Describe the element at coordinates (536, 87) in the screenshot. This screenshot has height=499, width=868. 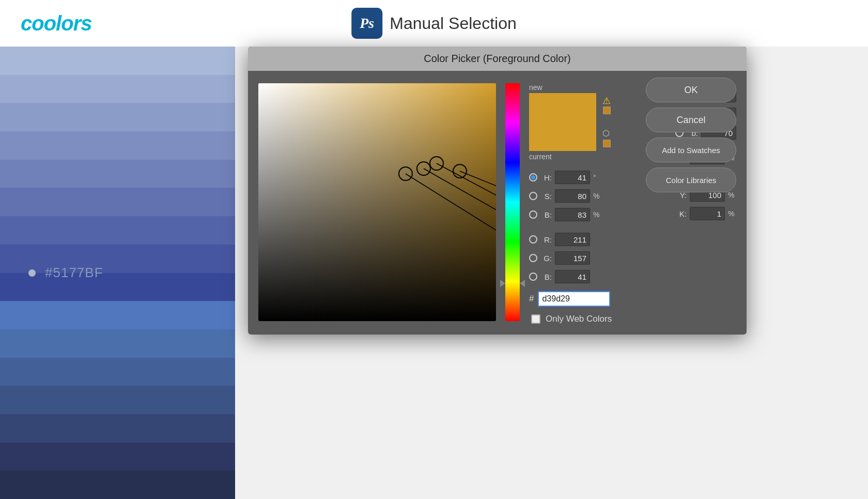
I see `new-label: new` at that location.